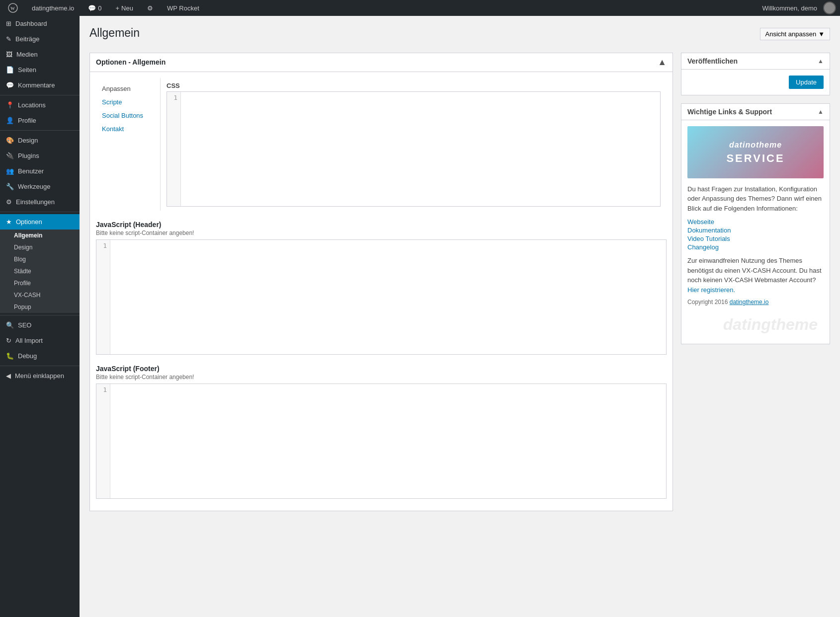 Image resolution: width=840 pixels, height=617 pixels. I want to click on submenu-profile: Profile, so click(40, 283).